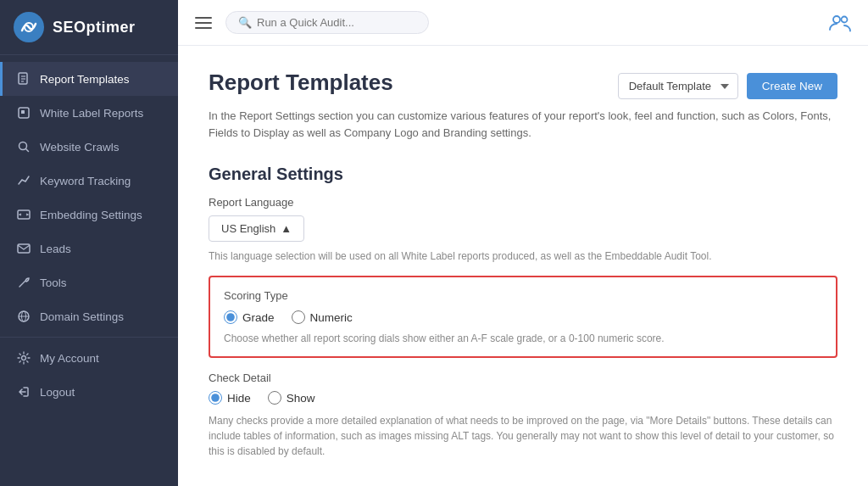  I want to click on check-detail-hint: Many checks provide a more detailed expl…, so click(523, 436).